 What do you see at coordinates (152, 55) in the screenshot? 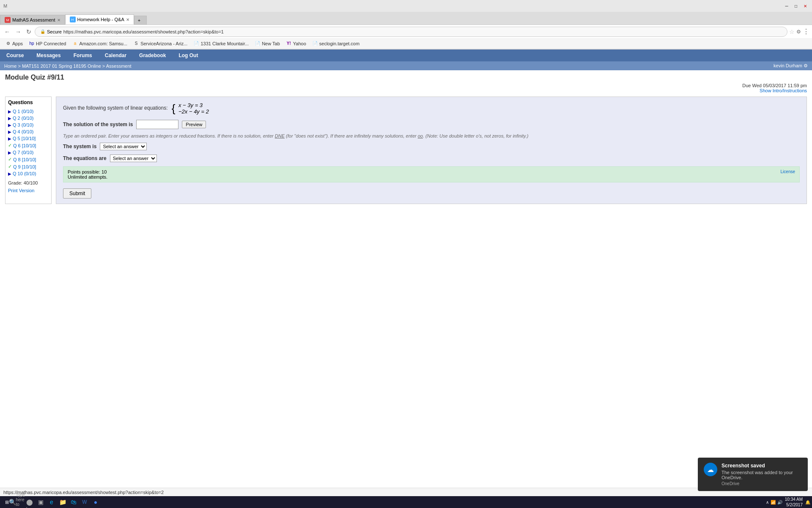
I see `nav-gradebook: Gradebook` at bounding box center [152, 55].